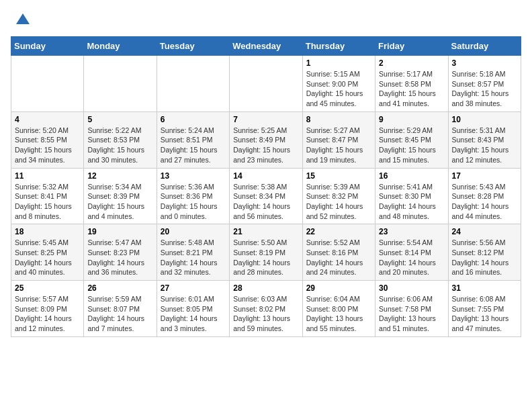 This screenshot has width=532, height=411. What do you see at coordinates (339, 84) in the screenshot?
I see `calendar-cell: 1Sunrise: 5:15 AMSunset: 9:00 PMDaylight…` at bounding box center [339, 84].